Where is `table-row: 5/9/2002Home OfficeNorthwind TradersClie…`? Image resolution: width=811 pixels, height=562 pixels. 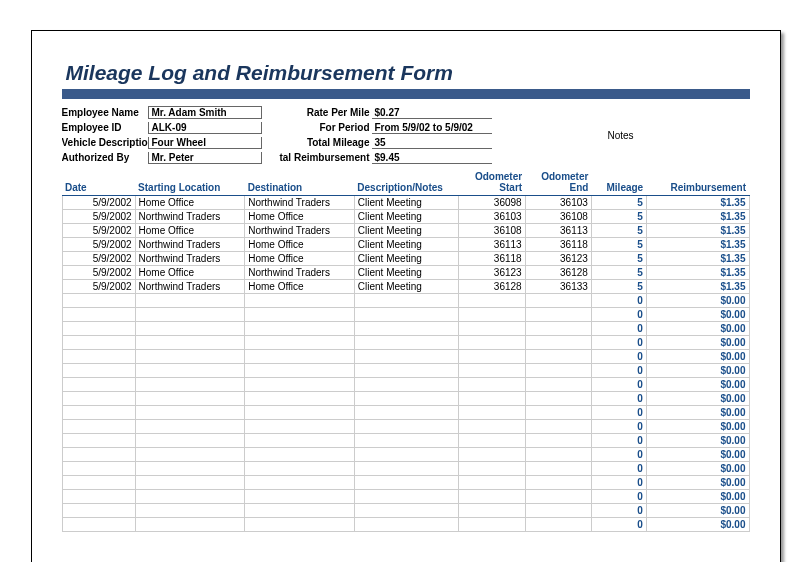
table-row: 5/9/2002Home OfficeNorthwind TradersClie… is located at coordinates (406, 231).